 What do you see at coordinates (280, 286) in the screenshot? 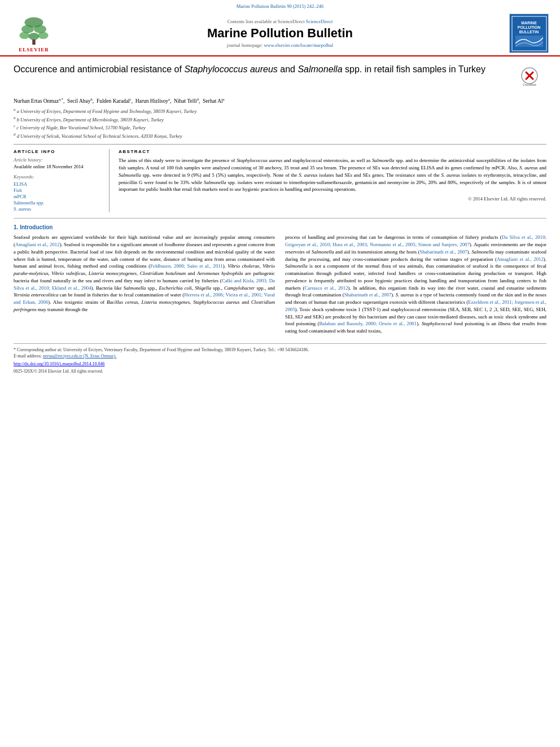
I see `introduction-body: Seafood products are appreciated worldwi…` at bounding box center [280, 286].